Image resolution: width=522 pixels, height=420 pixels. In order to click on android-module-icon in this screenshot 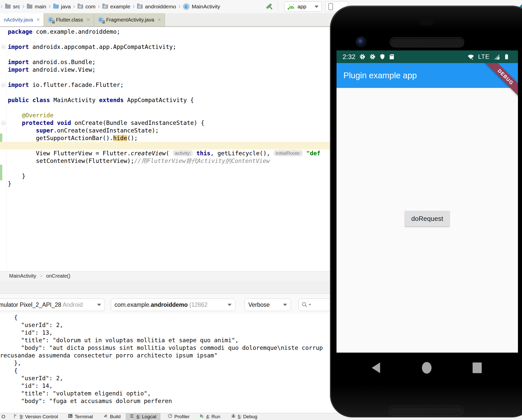, I will do `click(291, 7)`.